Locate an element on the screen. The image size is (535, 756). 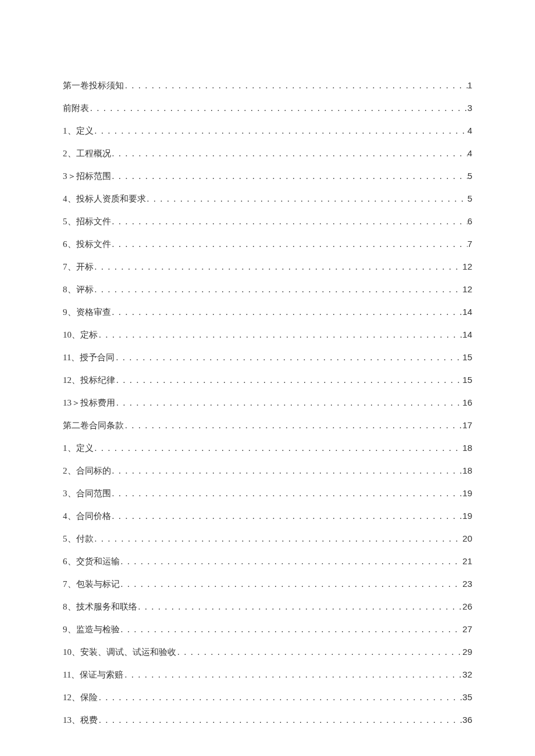
toc-page-number: 26 is located at coordinates (468, 607).